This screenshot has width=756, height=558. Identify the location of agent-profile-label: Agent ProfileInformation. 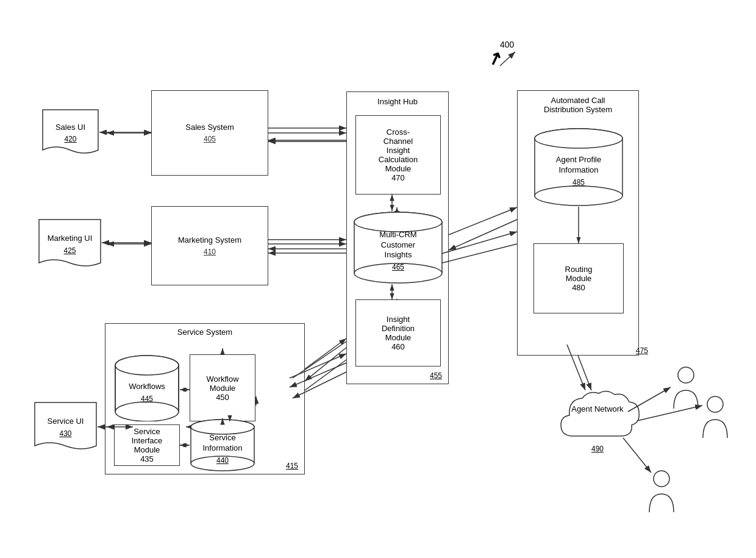
(579, 165).